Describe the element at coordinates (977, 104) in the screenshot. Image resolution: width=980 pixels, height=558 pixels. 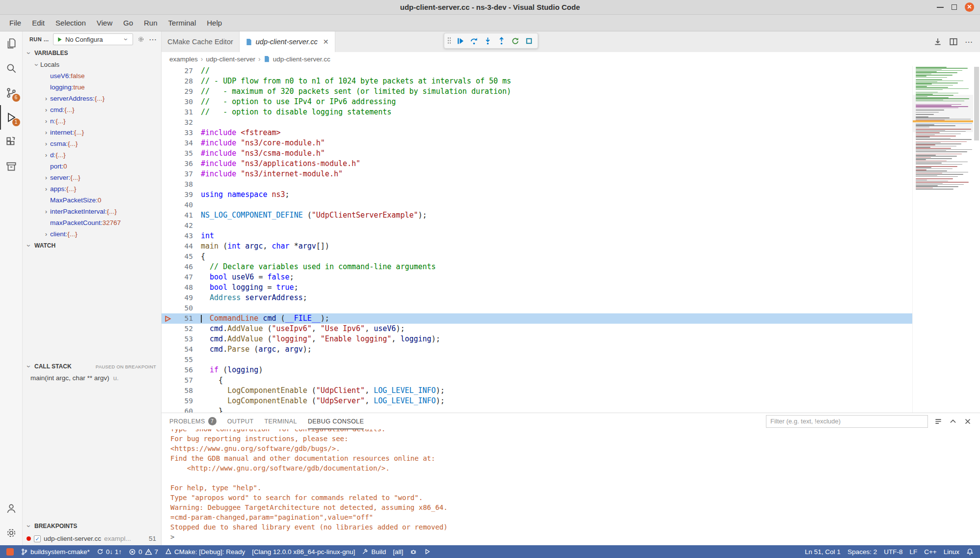
I see `scrollbar-thumb` at that location.